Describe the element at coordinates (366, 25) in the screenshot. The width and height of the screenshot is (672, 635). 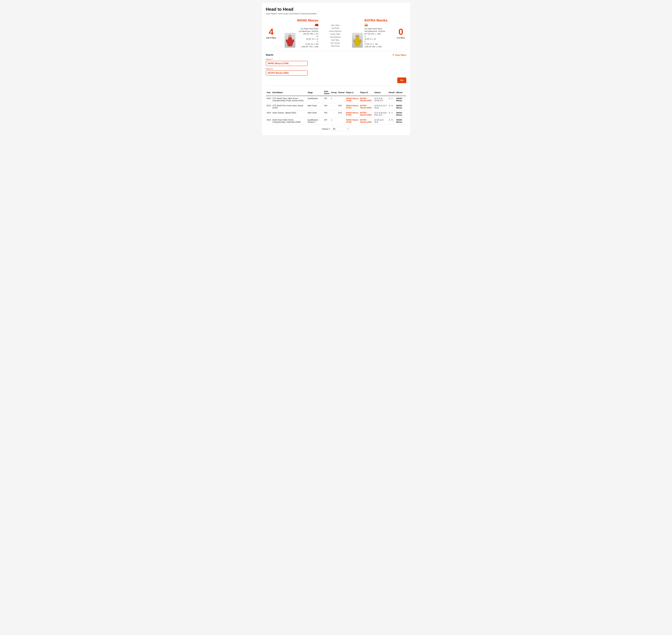
I see `player-b-flag: 🇮🇳` at that location.